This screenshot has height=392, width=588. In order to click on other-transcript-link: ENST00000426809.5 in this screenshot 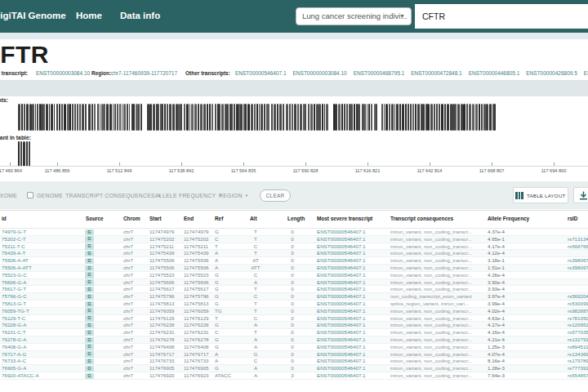, I will do `click(552, 74)`.